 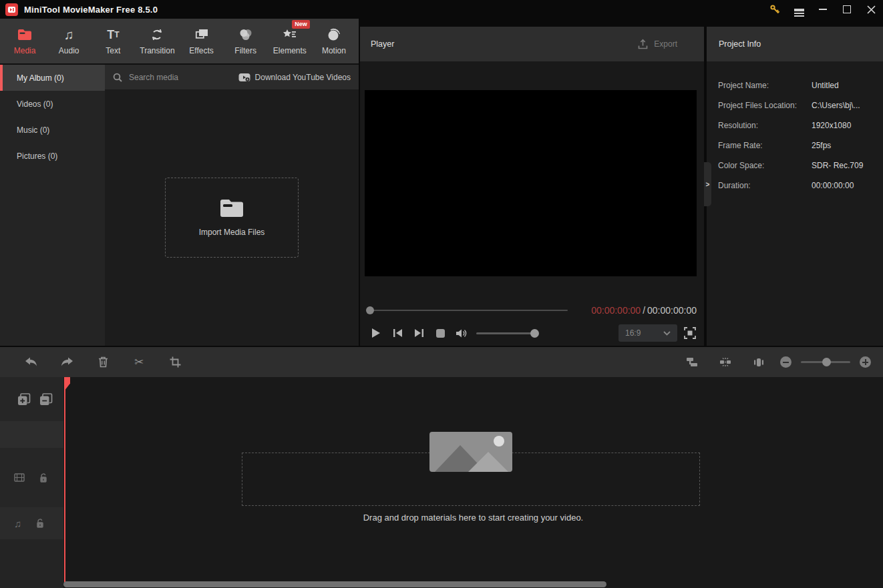 I want to click on window-title: MiniTool MovieMaker Free 8.5.0, so click(x=91, y=9).